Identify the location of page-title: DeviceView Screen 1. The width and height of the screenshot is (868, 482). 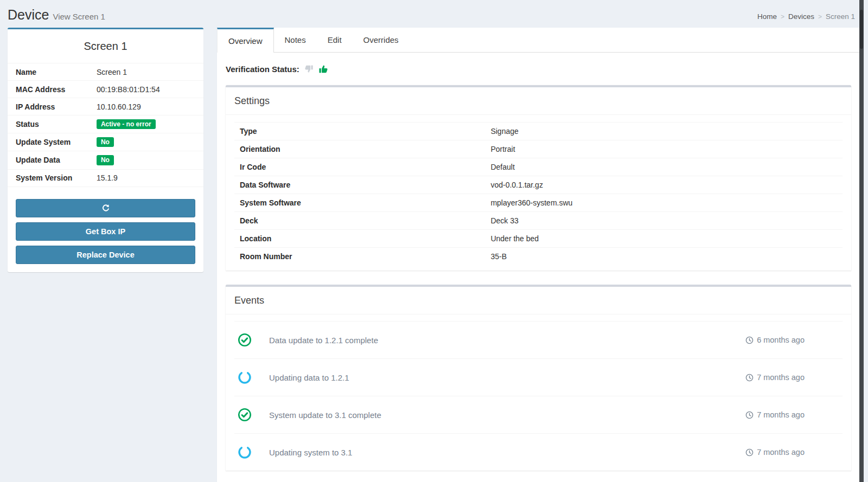
(56, 15).